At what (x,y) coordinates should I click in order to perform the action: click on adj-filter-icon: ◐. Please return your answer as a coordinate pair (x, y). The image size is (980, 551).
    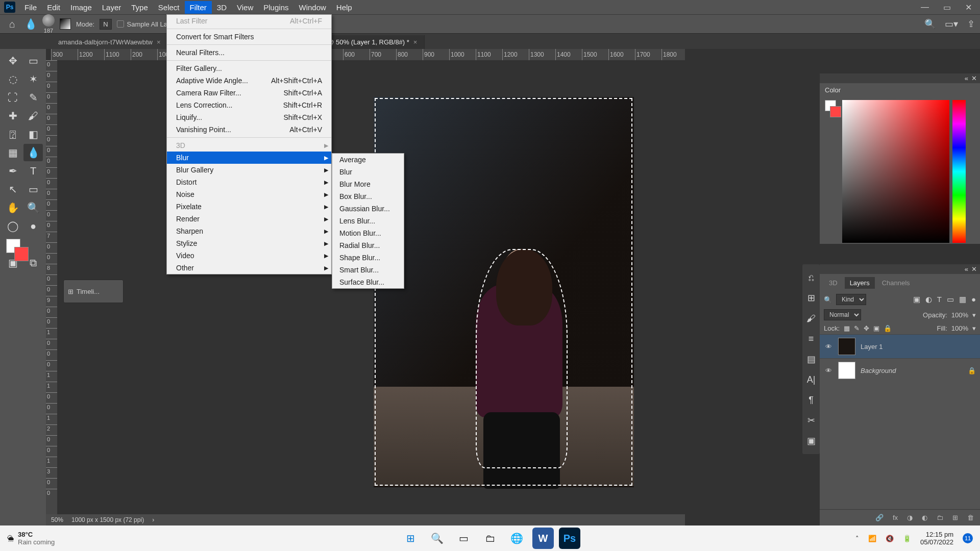
    Looking at the image, I should click on (929, 299).